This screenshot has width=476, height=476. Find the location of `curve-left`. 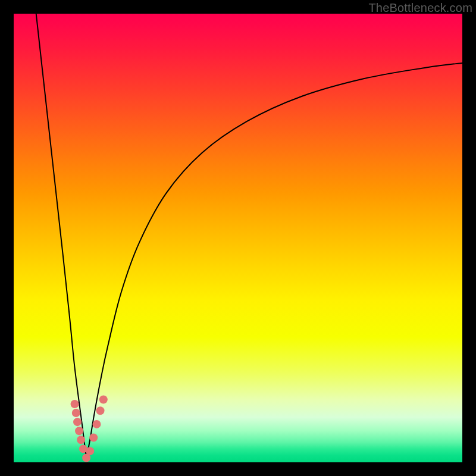

curve-left is located at coordinates (61, 236).